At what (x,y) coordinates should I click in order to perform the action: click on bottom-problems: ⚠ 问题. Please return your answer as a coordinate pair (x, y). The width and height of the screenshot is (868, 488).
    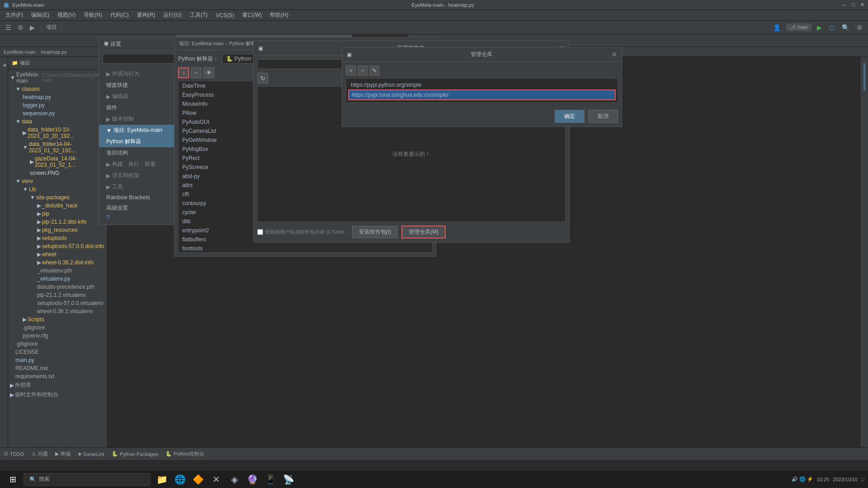
    Looking at the image, I should click on (40, 454).